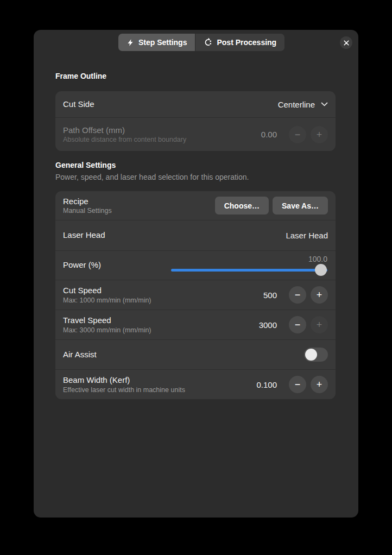  Describe the element at coordinates (195, 205) in the screenshot. I see `recipe-row: Recipe Manual Settings Choose… Save As…` at that location.